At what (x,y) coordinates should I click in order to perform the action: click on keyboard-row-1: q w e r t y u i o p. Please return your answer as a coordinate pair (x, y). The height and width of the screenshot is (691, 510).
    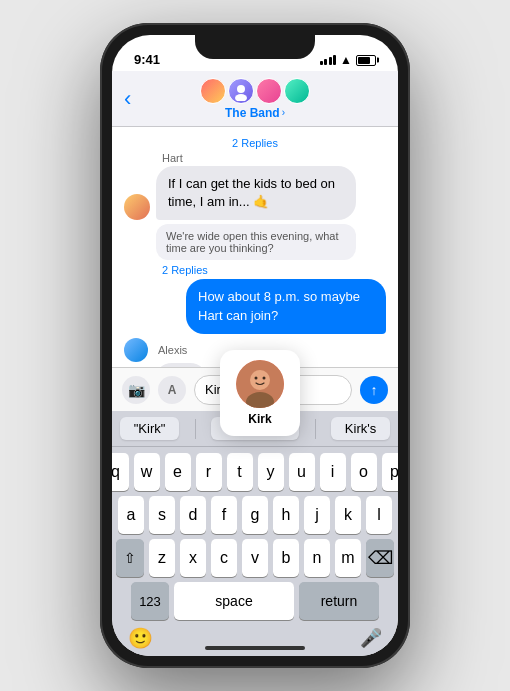
    Looking at the image, I should click on (255, 472).